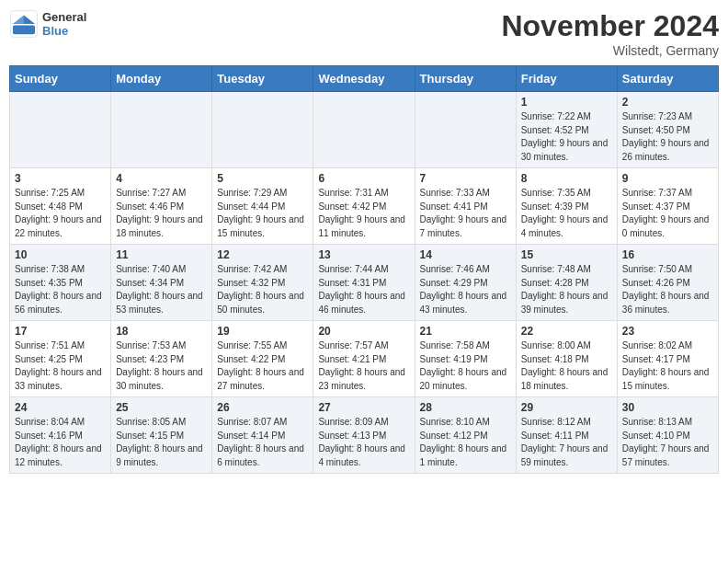  Describe the element at coordinates (364, 442) in the screenshot. I see `day-info: Sunrise: 8:09 AMSunset: 4:13 PMDaylight:…` at that location.